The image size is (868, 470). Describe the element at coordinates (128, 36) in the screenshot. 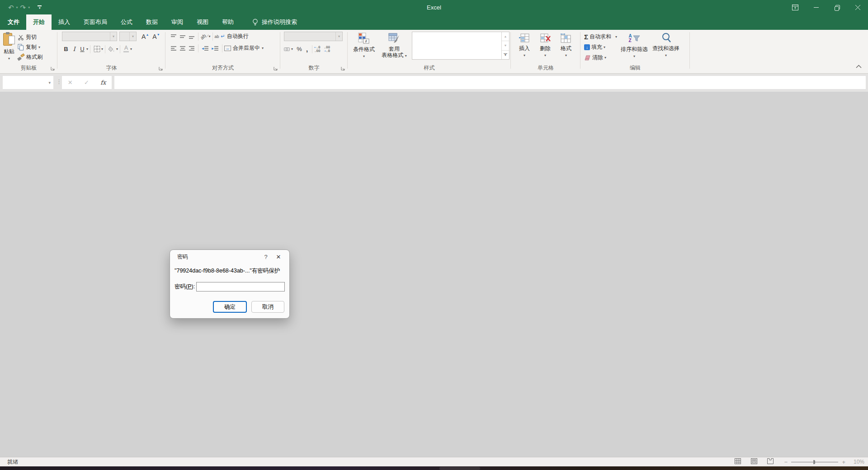

I see `font-size-combobox: ▾` at that location.